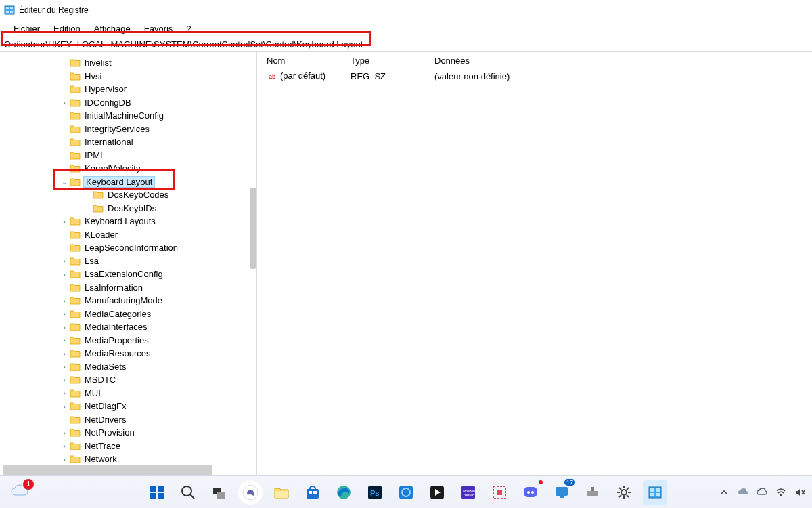  What do you see at coordinates (130, 248) in the screenshot?
I see `tree-item: LeapSecondInformation` at bounding box center [130, 248].